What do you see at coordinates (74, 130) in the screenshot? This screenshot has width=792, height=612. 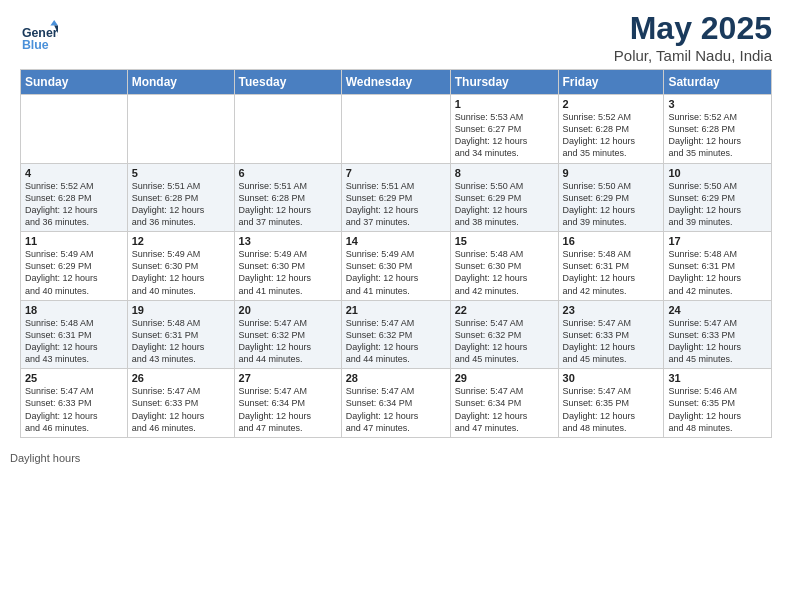 I see `calendar-cell` at bounding box center [74, 130].